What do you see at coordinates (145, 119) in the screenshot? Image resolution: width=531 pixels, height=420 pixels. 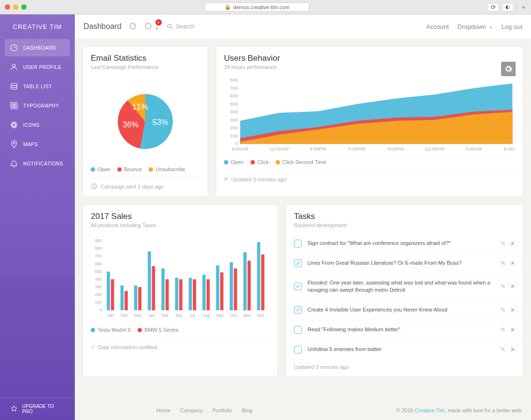 I see `pie-chart: 53%36%11%` at bounding box center [145, 119].